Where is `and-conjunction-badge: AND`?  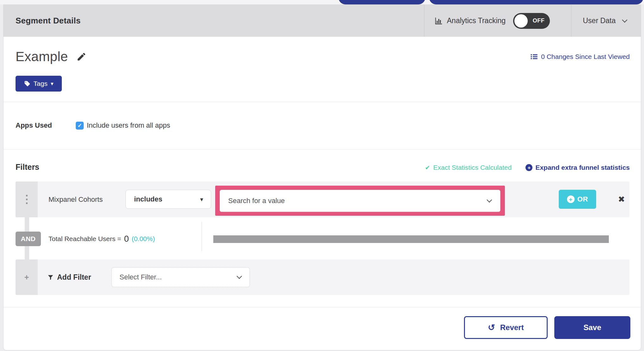
and-conjunction-badge: AND is located at coordinates (28, 239).